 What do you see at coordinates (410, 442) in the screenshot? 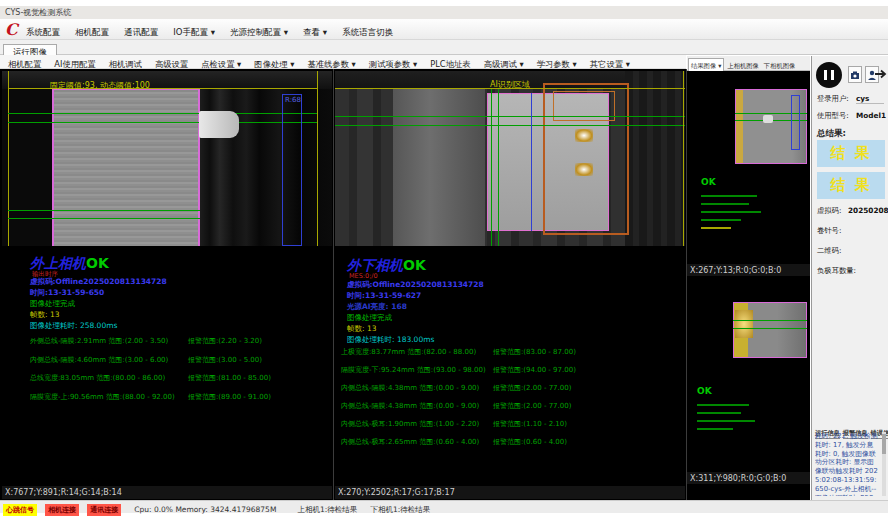
I see `measurement-text: 内侧总线-极耳:2.65mm 范围:(0.60 - 4.00)` at bounding box center [410, 442].